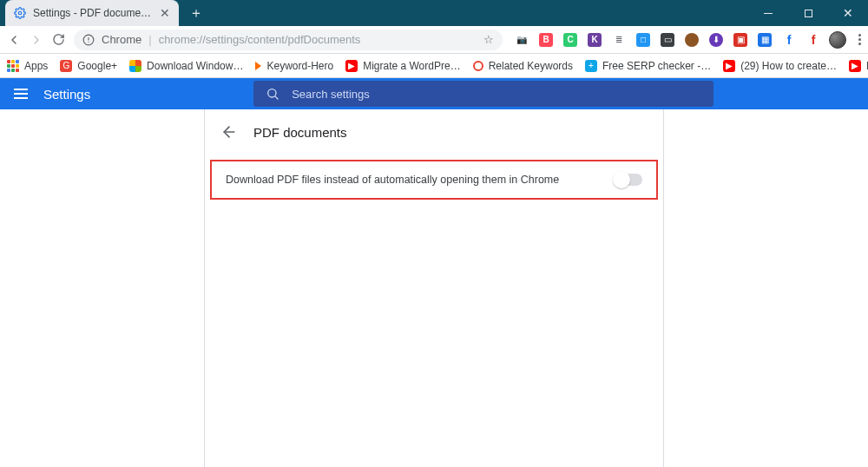  Describe the element at coordinates (570, 40) in the screenshot. I see `ext-c: C` at that location.